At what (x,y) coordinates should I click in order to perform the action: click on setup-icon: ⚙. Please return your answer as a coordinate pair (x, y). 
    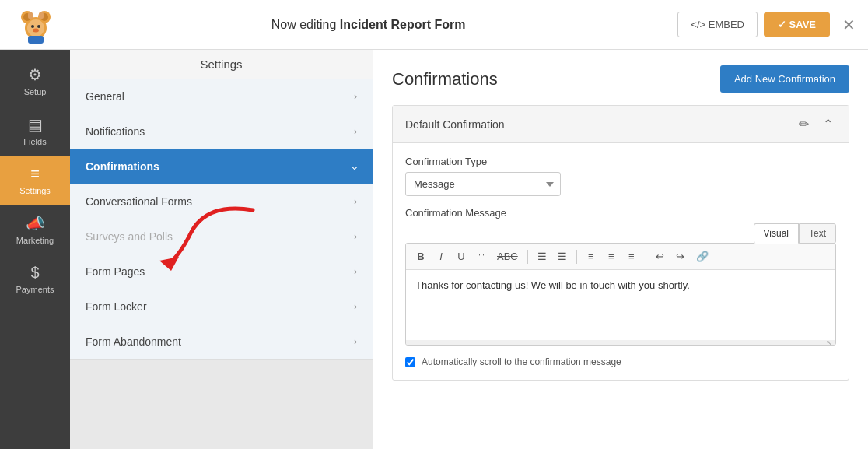
    Looking at the image, I should click on (35, 75).